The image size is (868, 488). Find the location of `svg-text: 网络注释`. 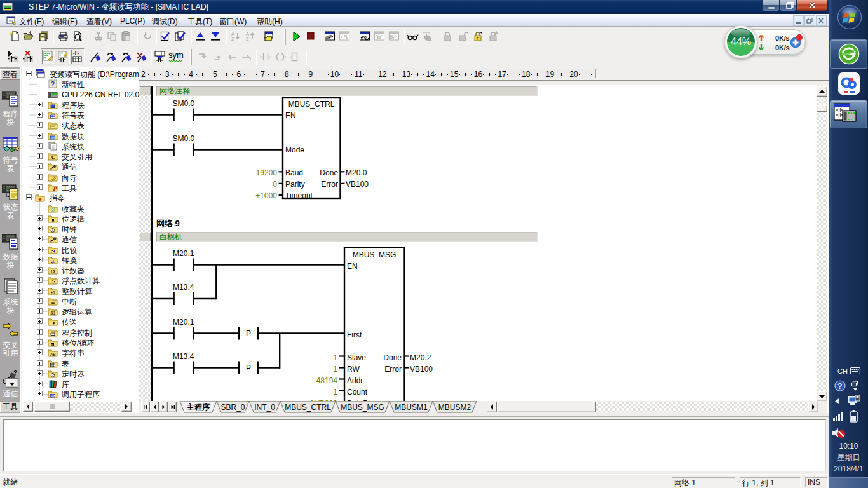

svg-text: 网络注释 is located at coordinates (175, 91).